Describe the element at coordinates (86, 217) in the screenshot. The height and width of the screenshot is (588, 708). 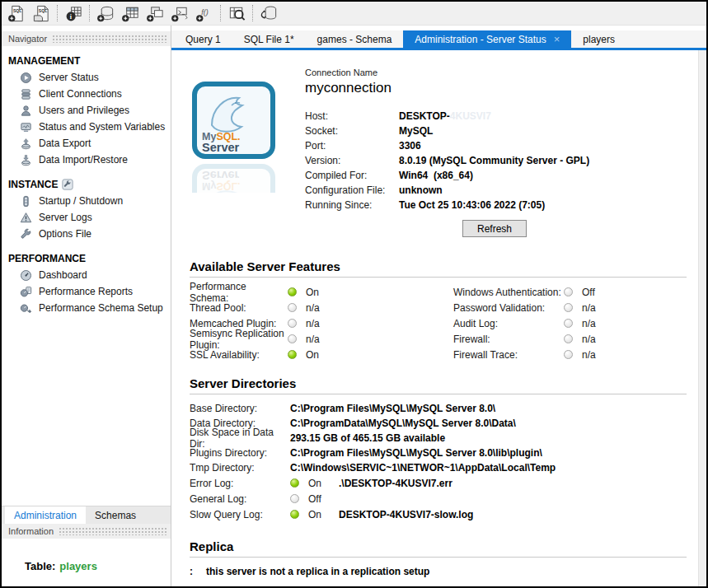
I see `sidebar-item-server-logs: Server Logs` at that location.